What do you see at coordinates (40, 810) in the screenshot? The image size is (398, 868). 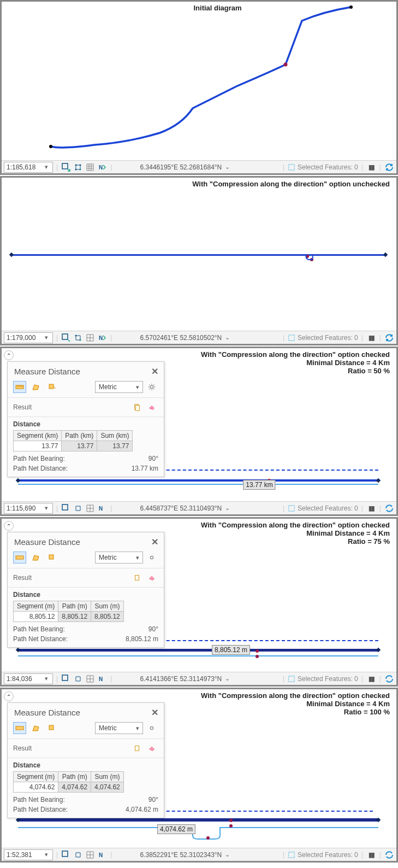 I see `net-distance-label: Path Net Distance:` at bounding box center [40, 810].